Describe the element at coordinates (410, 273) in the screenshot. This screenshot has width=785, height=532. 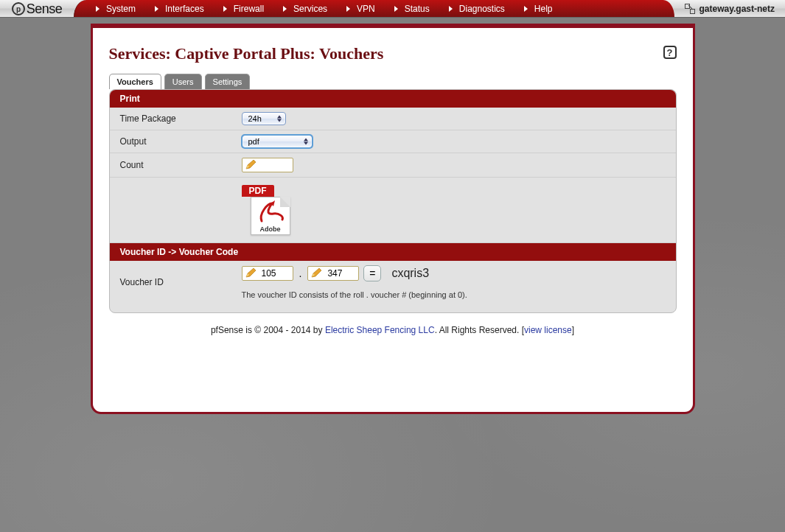
I see `voucher-code-result: cxqris3` at that location.